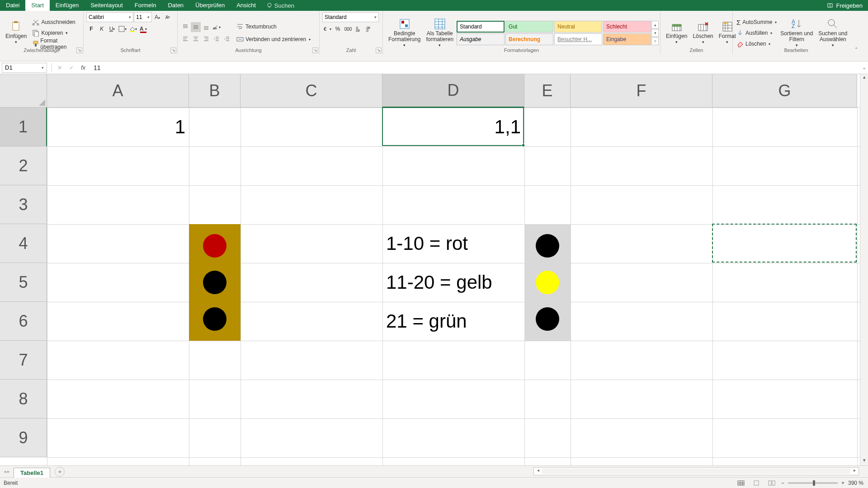 The height and width of the screenshot is (488, 868). What do you see at coordinates (783, 483) in the screenshot?
I see `zoom-out-button: −` at bounding box center [783, 483].